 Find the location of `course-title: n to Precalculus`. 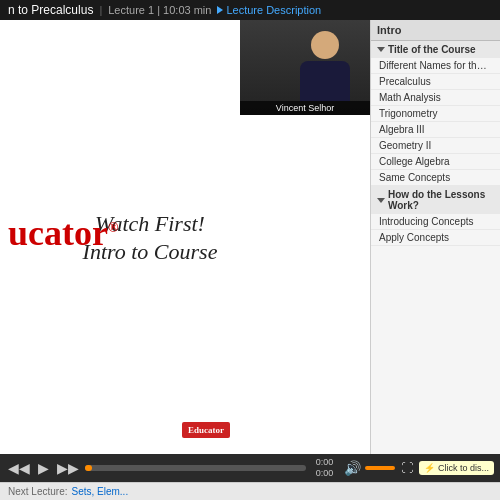

course-title: n to Precalculus is located at coordinates (50, 10).